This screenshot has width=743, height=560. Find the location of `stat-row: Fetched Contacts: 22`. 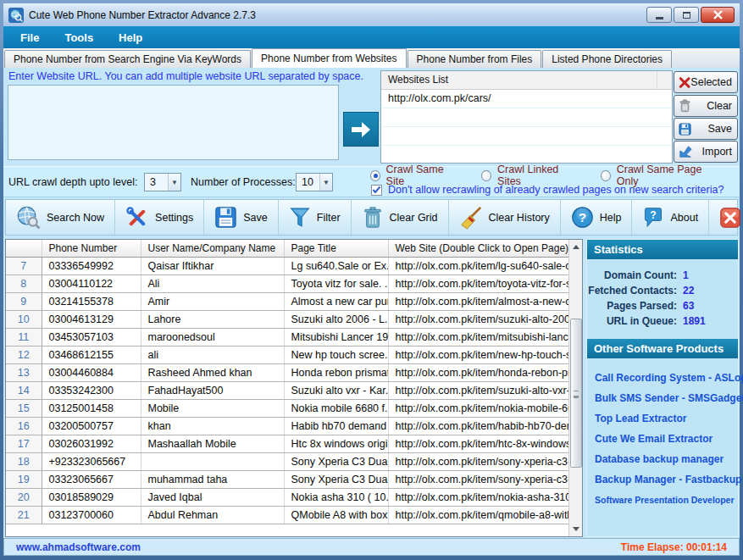

stat-row: Fetched Contacts: 22 is located at coordinates (663, 291).